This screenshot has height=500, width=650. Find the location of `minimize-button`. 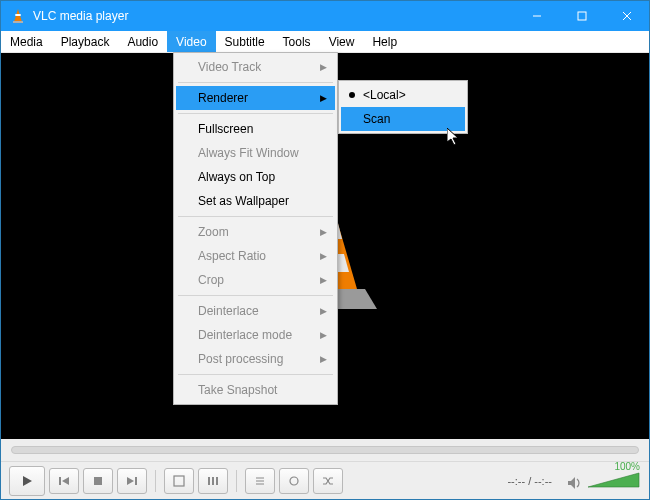

minimize-button is located at coordinates (536, 16).